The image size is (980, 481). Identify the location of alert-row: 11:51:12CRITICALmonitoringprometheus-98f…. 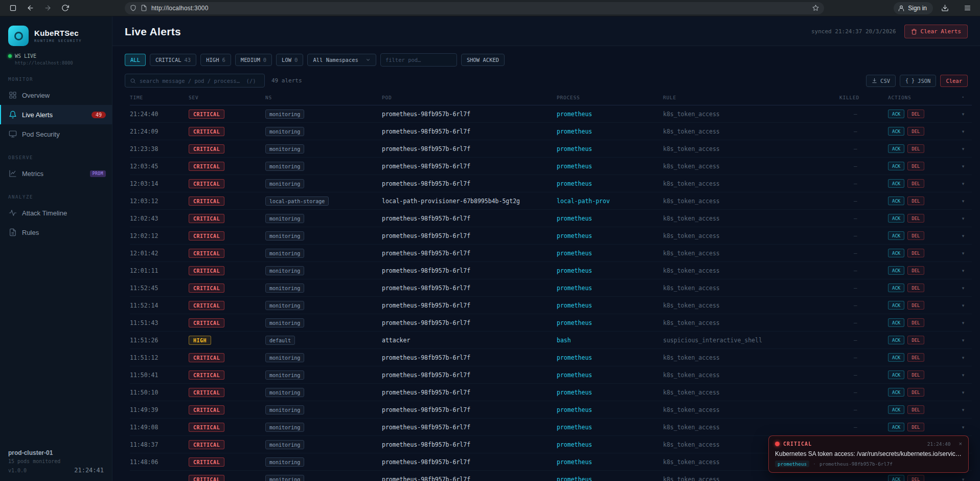
(551, 358).